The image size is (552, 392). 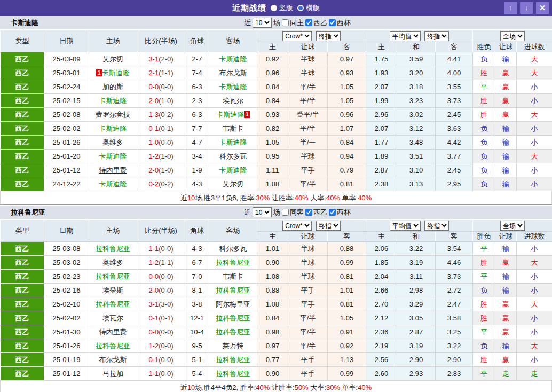 I want to click on result-handicap-cell: 赢, so click(x=506, y=318).